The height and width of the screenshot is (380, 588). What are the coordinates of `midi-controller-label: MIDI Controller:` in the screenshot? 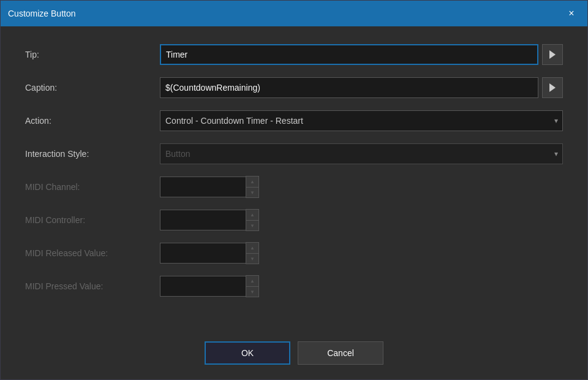 It's located at (92, 220).